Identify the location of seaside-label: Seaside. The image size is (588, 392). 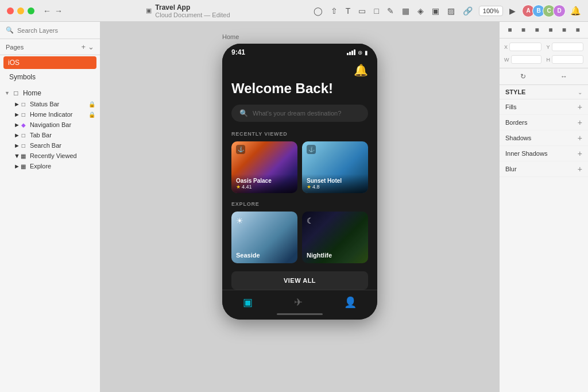
(248, 255).